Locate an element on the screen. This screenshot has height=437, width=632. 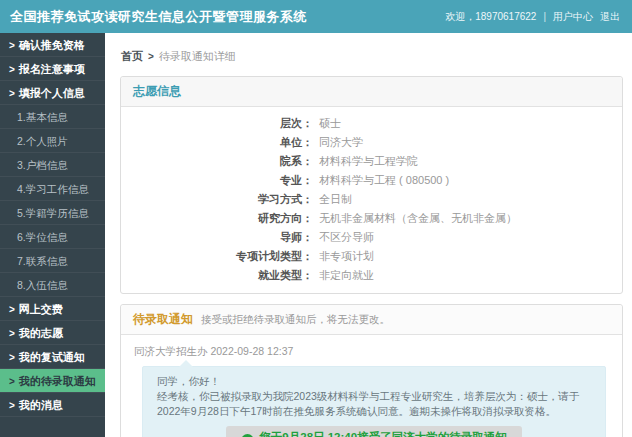
field-value: 全日制 is located at coordinates (336, 200).